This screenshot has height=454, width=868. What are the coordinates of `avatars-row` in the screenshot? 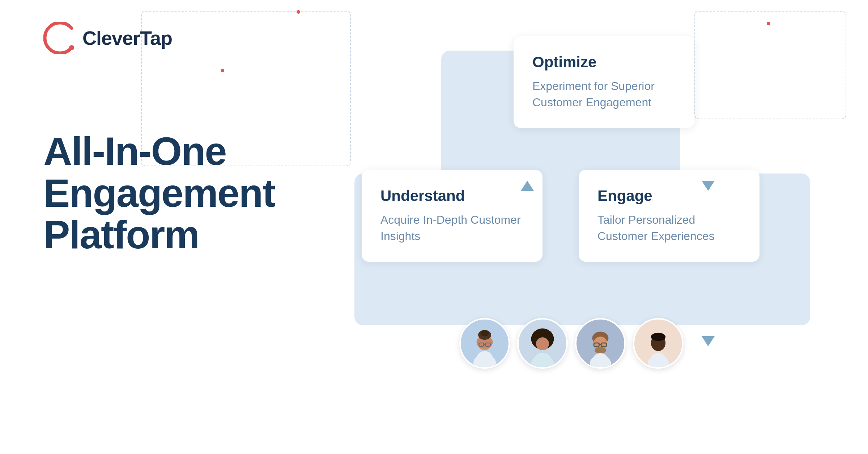 It's located at (571, 343).